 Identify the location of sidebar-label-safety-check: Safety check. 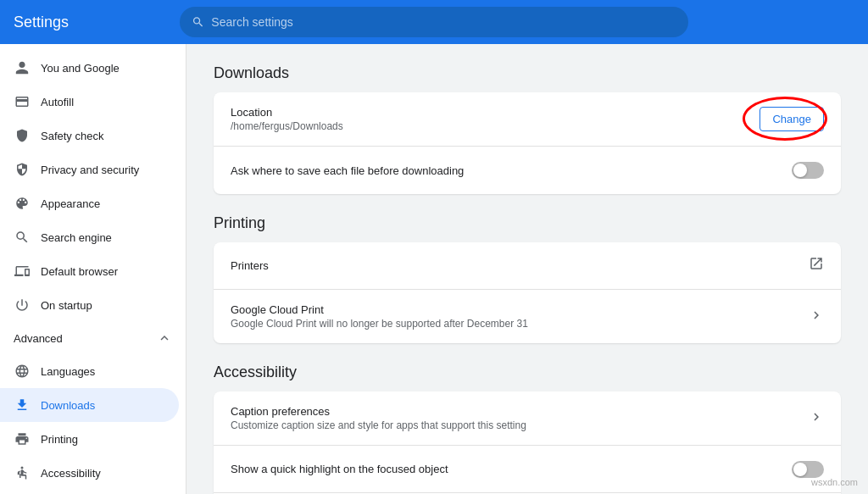
(72, 136).